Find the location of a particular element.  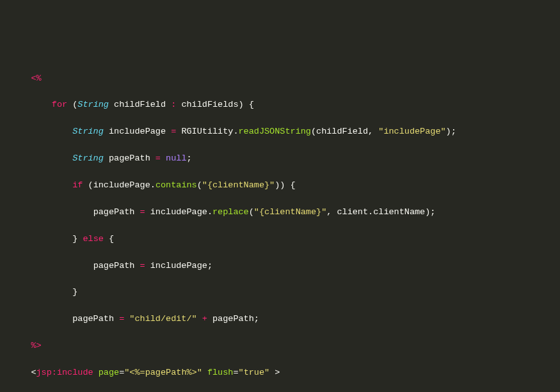

code-line: String includePage = RGIUtility.readJSON… is located at coordinates (280, 132).